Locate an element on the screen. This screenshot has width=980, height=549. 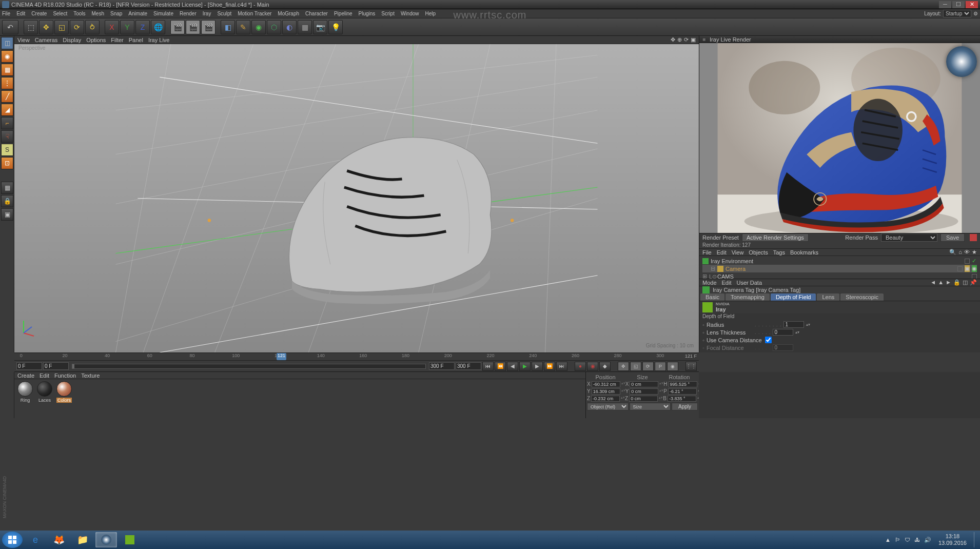
mat-menu-texture: Texture is located at coordinates (90, 376).